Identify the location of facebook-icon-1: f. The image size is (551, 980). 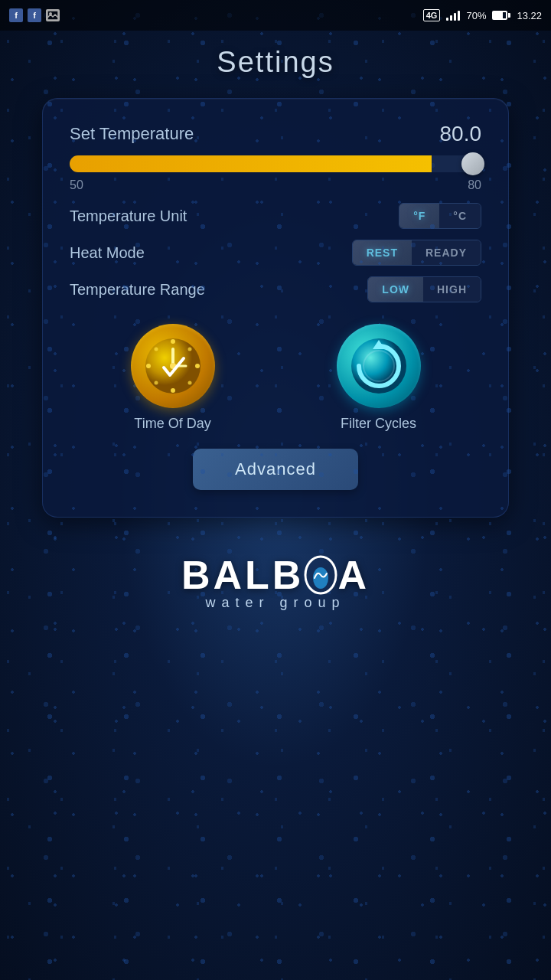
(16, 15).